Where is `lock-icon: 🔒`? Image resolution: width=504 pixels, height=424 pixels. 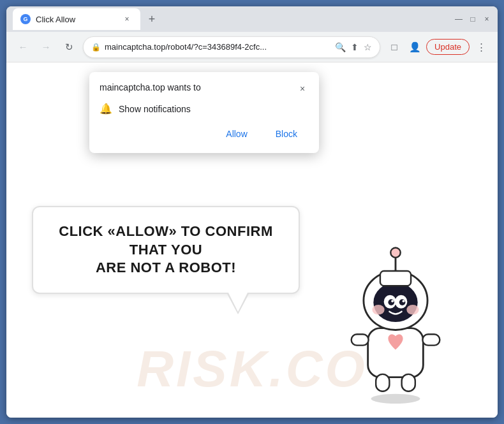 lock-icon: 🔒 is located at coordinates (96, 47).